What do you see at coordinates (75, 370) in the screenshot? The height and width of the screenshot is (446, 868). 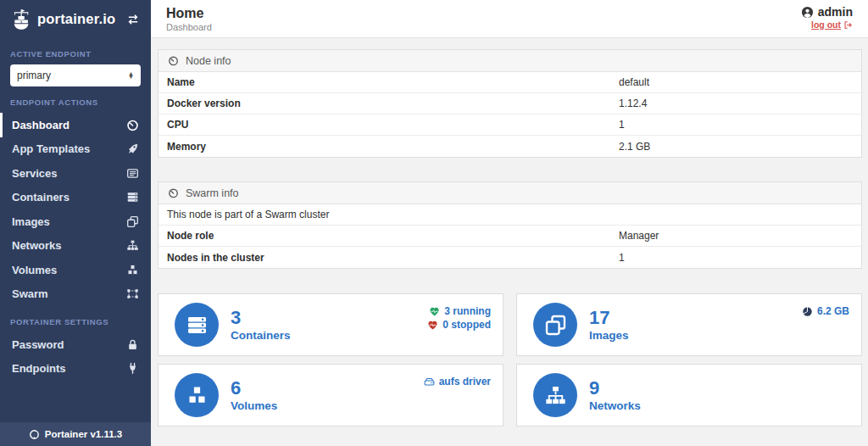 I see `sidebar-item-endpoints: Endpoints` at bounding box center [75, 370].